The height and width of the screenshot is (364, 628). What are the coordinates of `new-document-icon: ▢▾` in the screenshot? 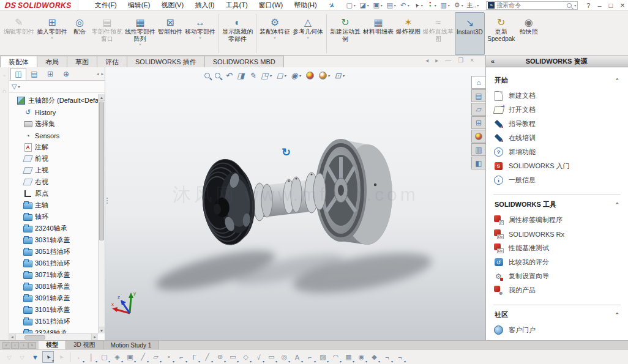 It's located at (351, 6).